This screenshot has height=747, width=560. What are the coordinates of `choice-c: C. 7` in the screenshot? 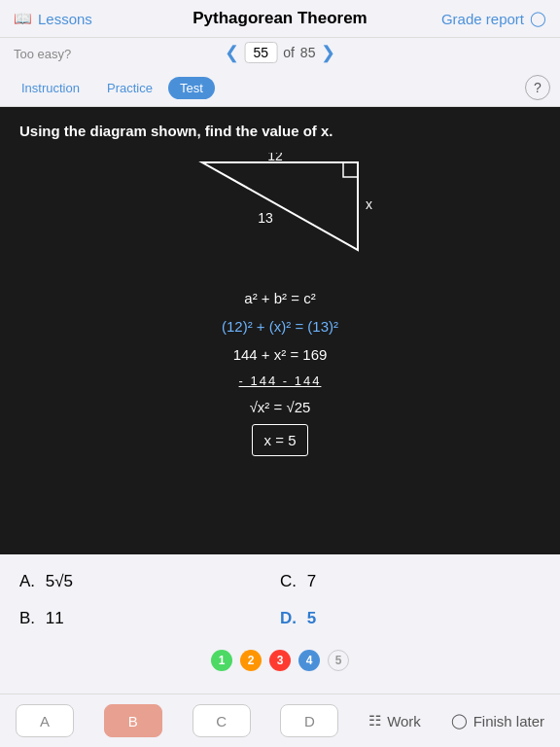 It's located at (410, 582).